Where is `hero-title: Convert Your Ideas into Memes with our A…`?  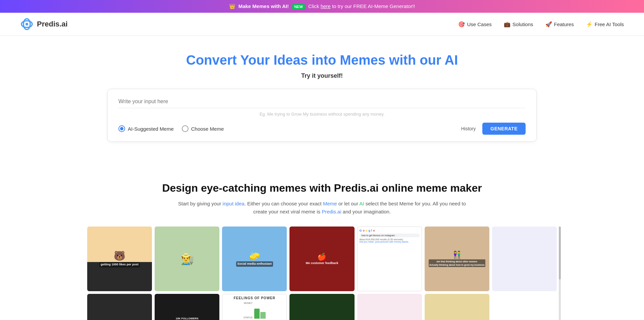
hero-title: Convert Your Ideas into Memes with our A… is located at coordinates (322, 60).